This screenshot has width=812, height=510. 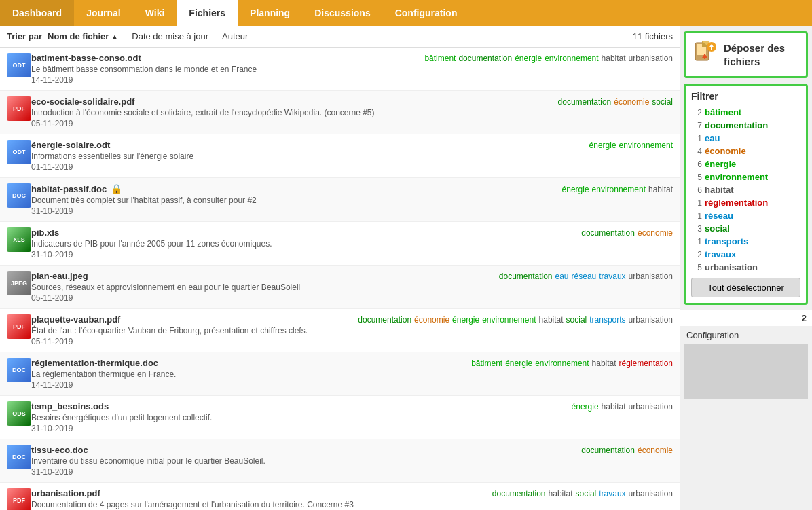 I want to click on page-2: 2, so click(x=804, y=318).